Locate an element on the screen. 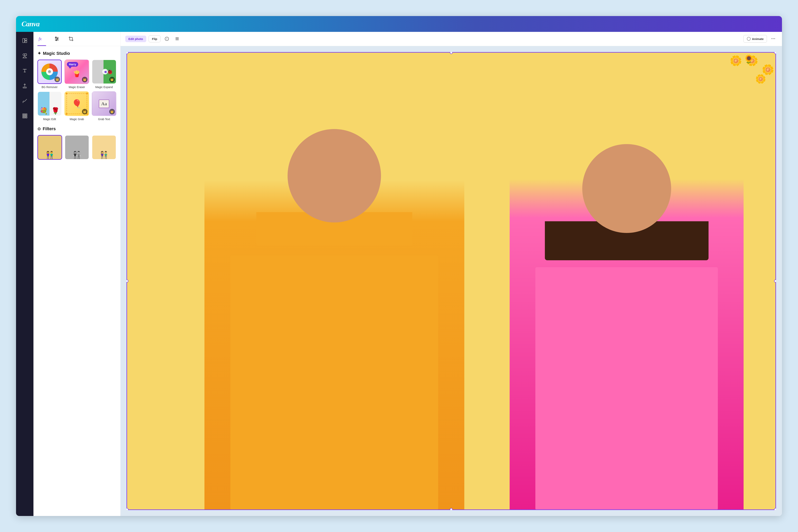 The width and height of the screenshot is (798, 532). magic-grab-label: Magic Grab is located at coordinates (77, 119).